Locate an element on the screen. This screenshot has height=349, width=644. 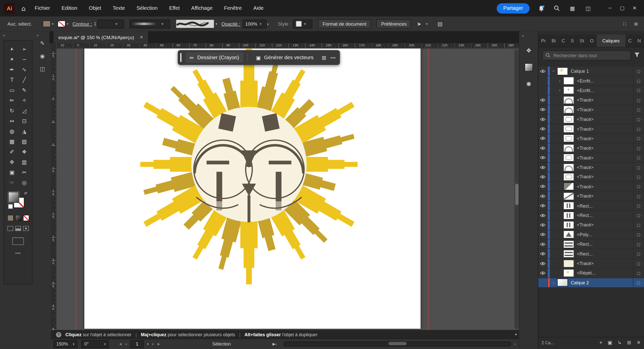
preferences-button: Préférences is located at coordinates (394, 24).